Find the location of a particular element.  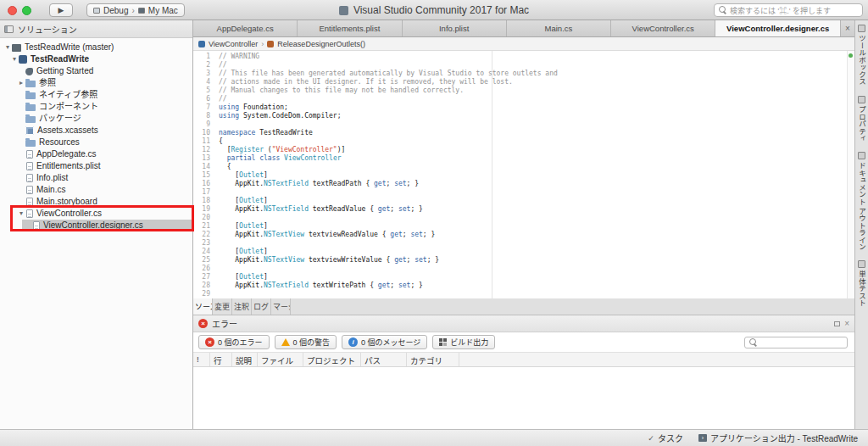

close-panel-icon: × is located at coordinates (847, 324).